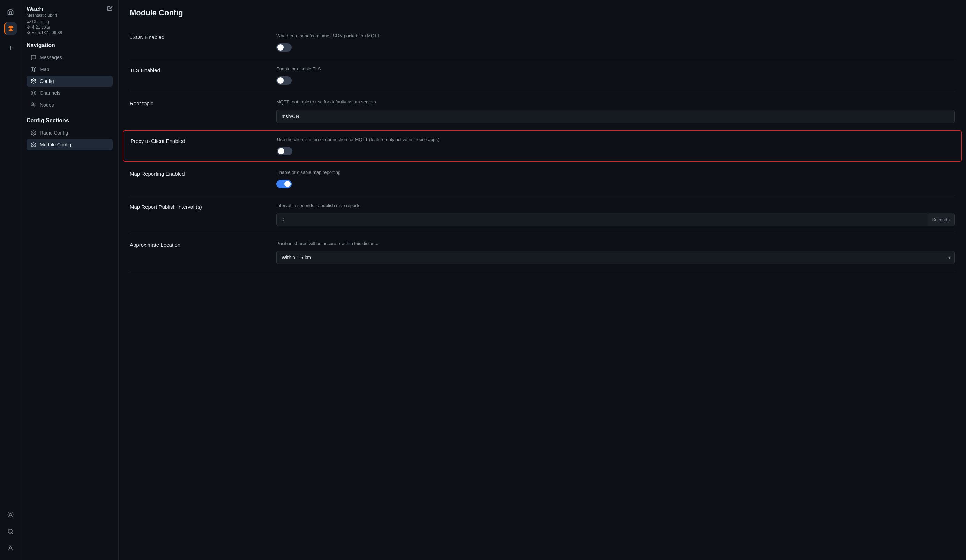  I want to click on setting-root-topic: Root topic MQTT root topic to use for de…, so click(542, 111).